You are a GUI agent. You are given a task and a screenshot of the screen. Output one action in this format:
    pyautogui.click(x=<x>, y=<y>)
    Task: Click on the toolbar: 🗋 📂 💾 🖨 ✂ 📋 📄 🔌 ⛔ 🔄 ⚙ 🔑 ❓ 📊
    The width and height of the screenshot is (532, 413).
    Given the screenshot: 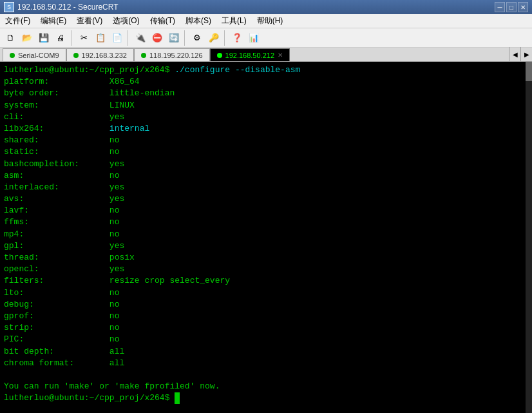 What is the action you would take?
    pyautogui.click(x=266, y=38)
    